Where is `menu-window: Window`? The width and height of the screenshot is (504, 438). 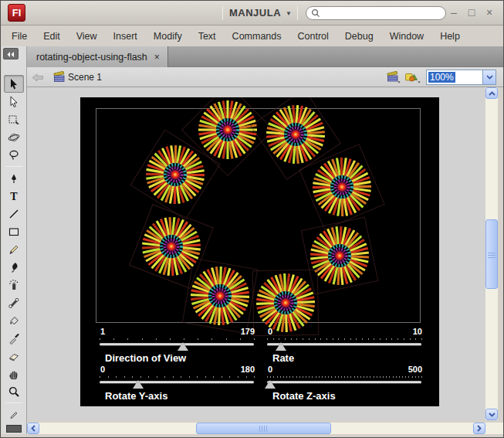
menu-window: Window is located at coordinates (407, 36).